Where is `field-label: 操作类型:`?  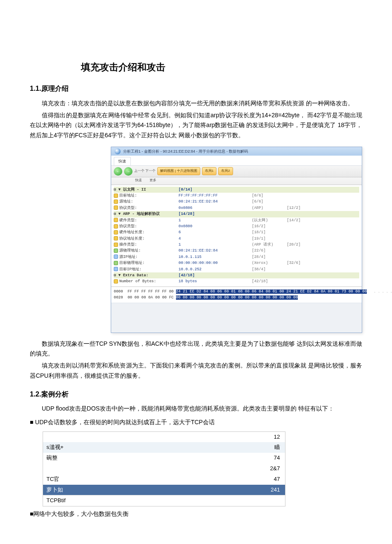 field-label: 操作类型: is located at coordinates (128, 245).